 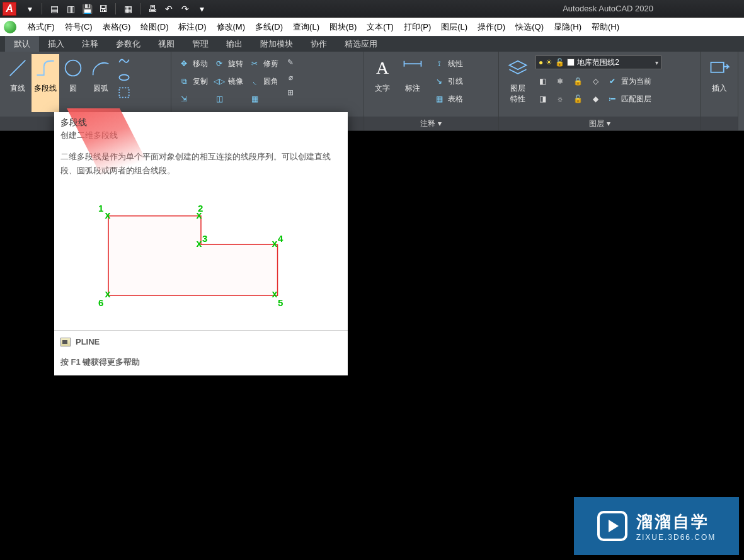 What do you see at coordinates (124, 93) in the screenshot?
I see `hatch-icon` at bounding box center [124, 93].